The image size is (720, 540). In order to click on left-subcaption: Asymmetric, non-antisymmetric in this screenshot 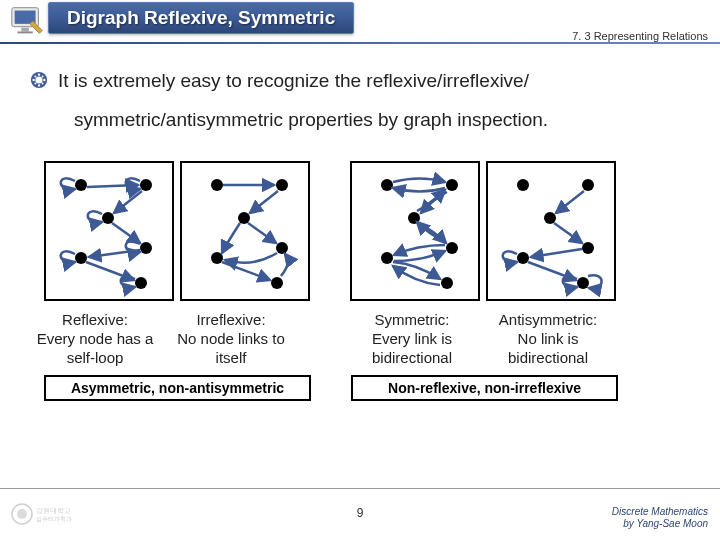, I will do `click(178, 388)`.